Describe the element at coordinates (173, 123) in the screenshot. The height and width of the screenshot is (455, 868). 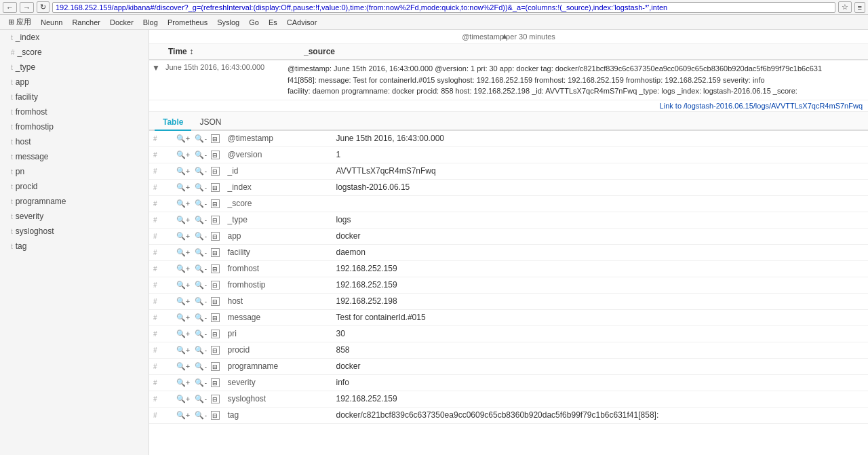
I see `tab-table: Table` at that location.